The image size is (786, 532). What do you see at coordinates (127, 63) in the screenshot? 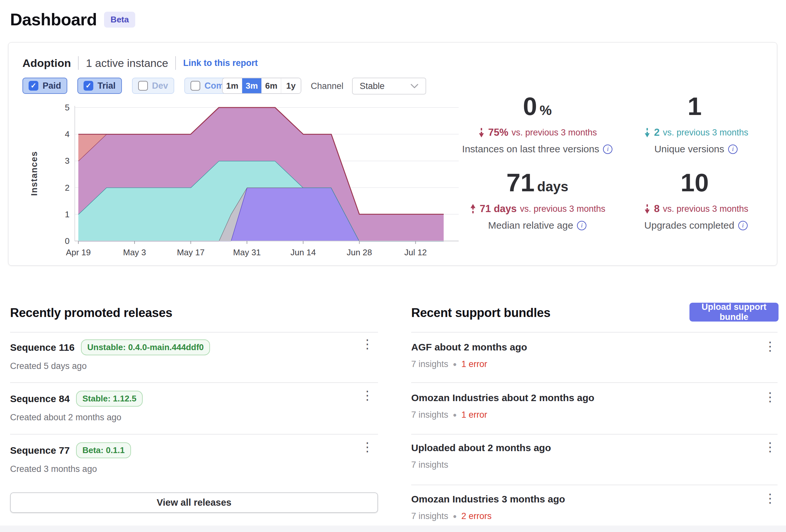
I see `active-instance-count: 1 active instance` at bounding box center [127, 63].